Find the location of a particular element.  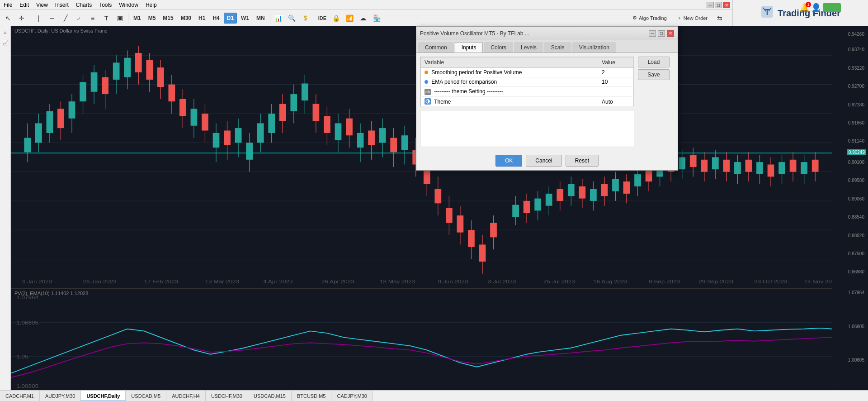

dialog-minimize-btn: ─ is located at coordinates (652, 33).